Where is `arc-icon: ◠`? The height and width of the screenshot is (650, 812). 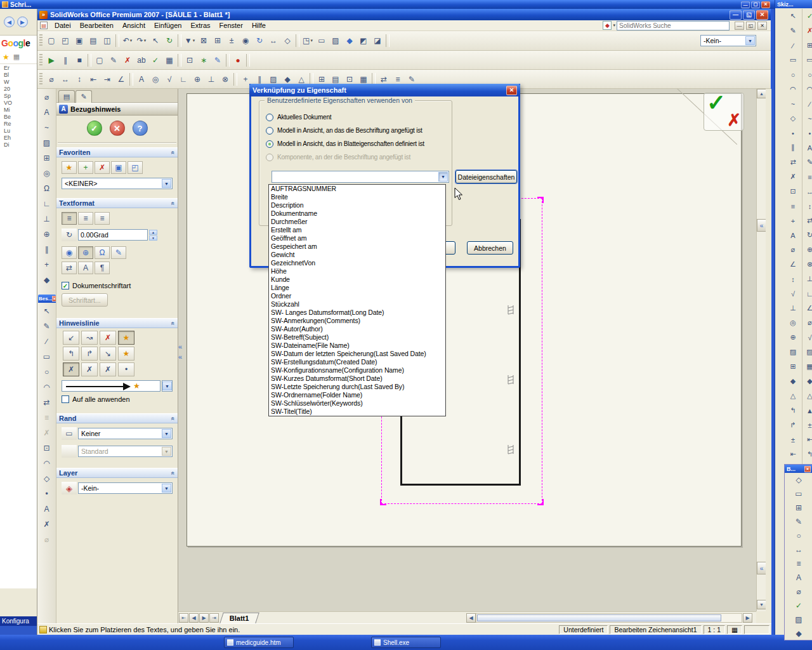 arc-icon: ◠ is located at coordinates (793, 89).